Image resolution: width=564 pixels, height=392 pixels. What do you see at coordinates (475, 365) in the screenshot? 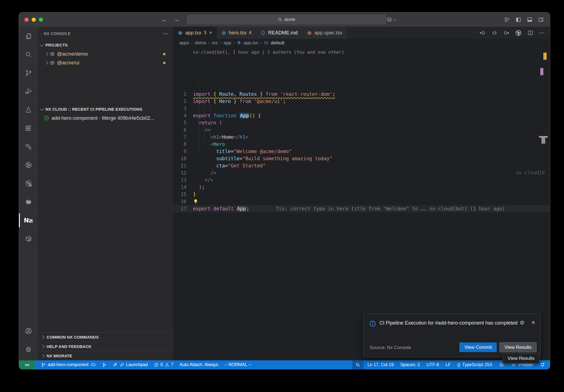
I see `language-mode: {} TypeScript JSX` at bounding box center [475, 365].